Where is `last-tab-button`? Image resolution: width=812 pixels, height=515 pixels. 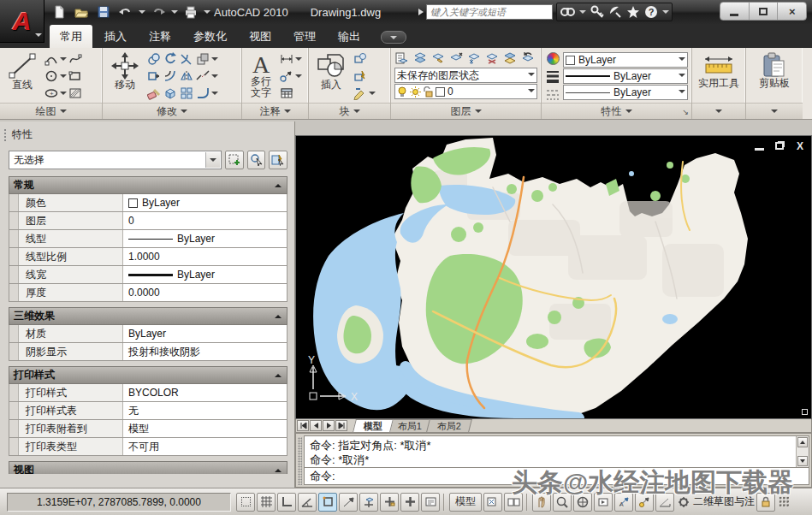 last-tab-button is located at coordinates (341, 426).